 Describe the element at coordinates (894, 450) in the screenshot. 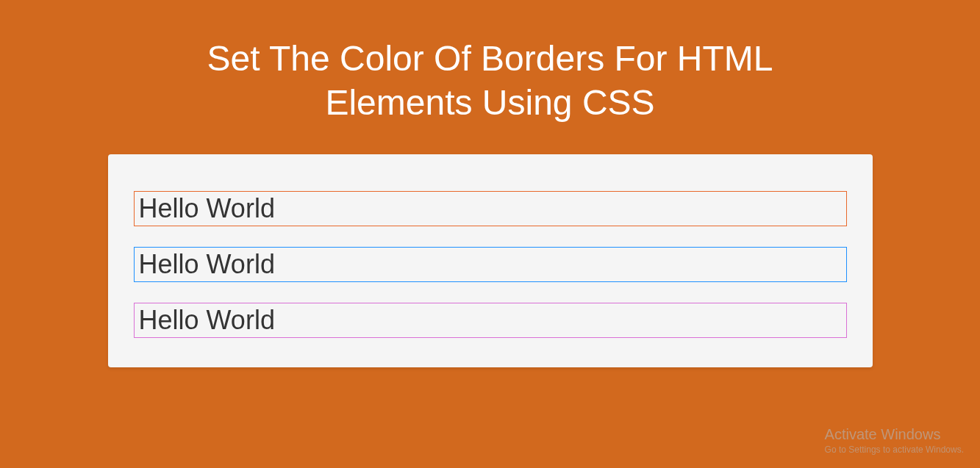

I see `watermark-subtitle: Go to Settings to activate Windows.` at that location.